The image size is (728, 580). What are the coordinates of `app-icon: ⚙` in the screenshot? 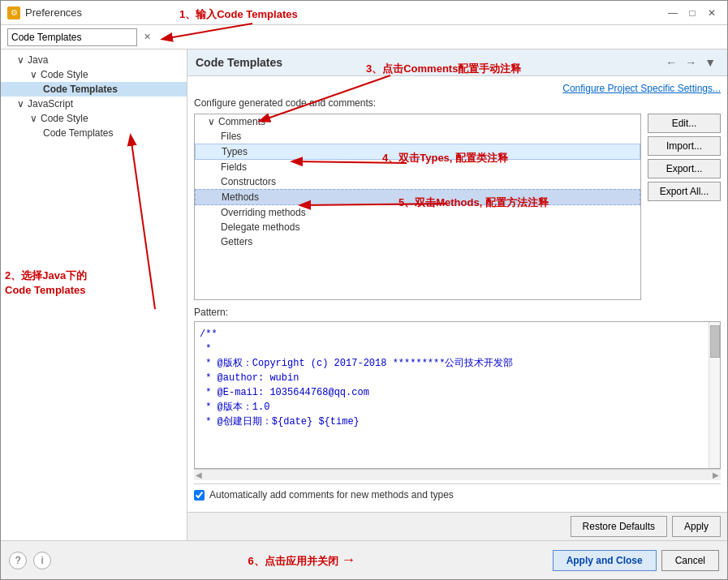 It's located at (14, 13).